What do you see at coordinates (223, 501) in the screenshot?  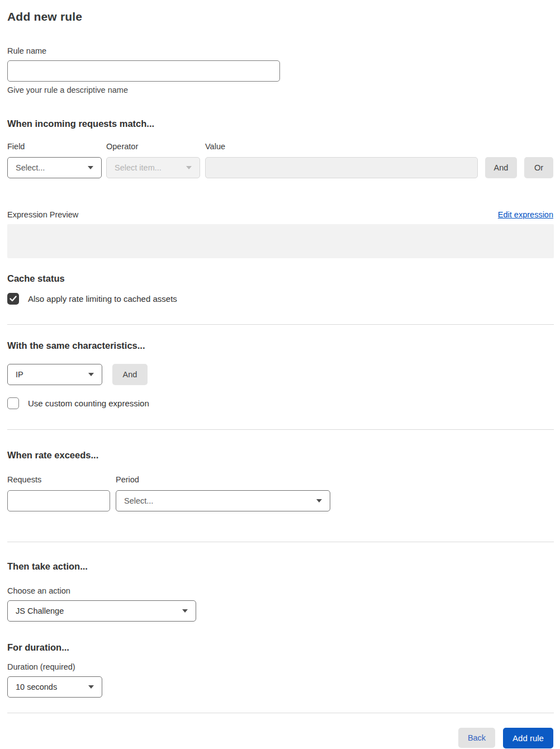 I see `period-select: Select...` at bounding box center [223, 501].